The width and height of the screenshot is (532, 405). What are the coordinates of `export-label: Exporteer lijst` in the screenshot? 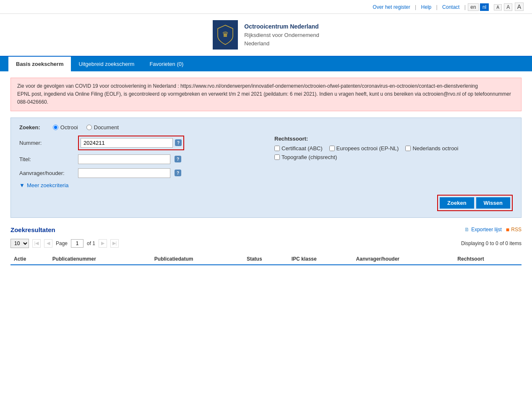 It's located at (487, 230).